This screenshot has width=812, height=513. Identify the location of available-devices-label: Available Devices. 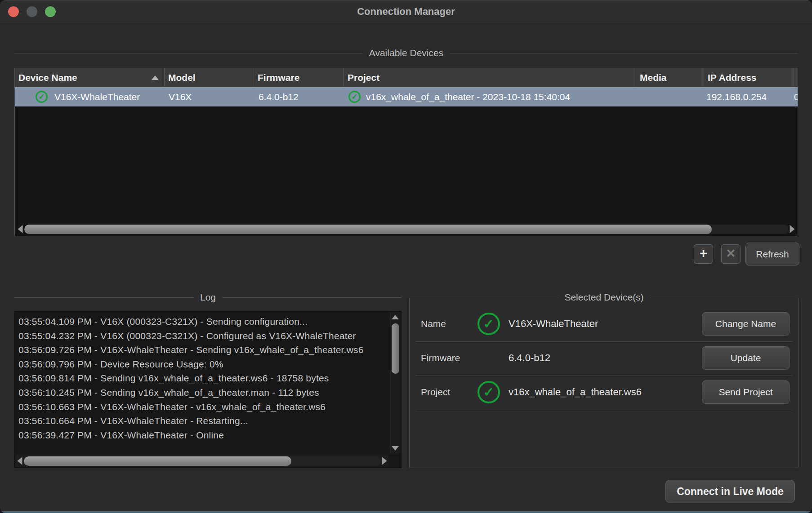
(406, 53).